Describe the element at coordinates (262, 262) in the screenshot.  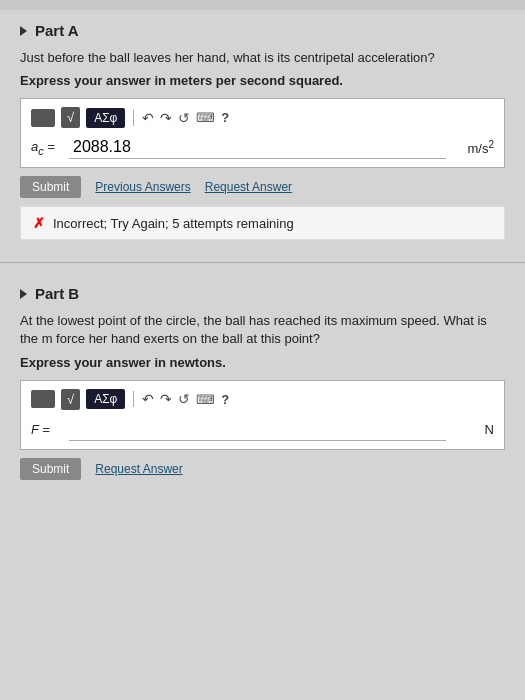
I see `section-divider` at that location.